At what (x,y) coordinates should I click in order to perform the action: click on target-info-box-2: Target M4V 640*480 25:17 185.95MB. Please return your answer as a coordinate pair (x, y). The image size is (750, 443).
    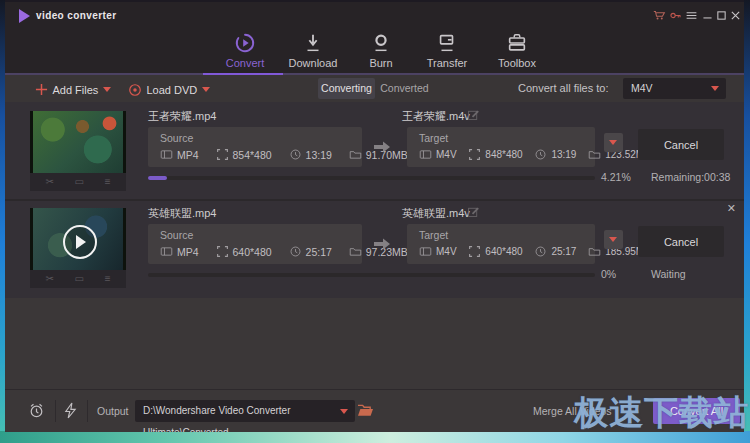
    Looking at the image, I should click on (501, 244).